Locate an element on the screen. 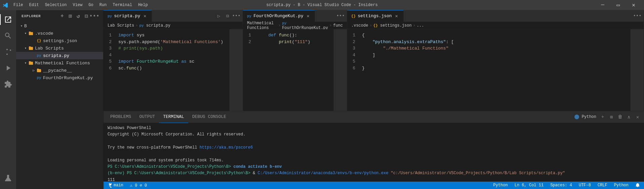  status-errors: ⚠ 0 ⊘ 0 is located at coordinates (138, 185).